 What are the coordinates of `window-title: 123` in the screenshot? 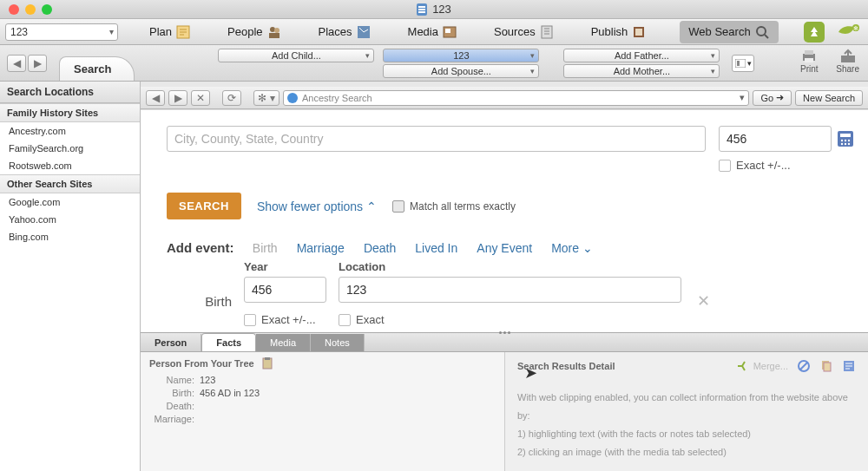 It's located at (434, 9).